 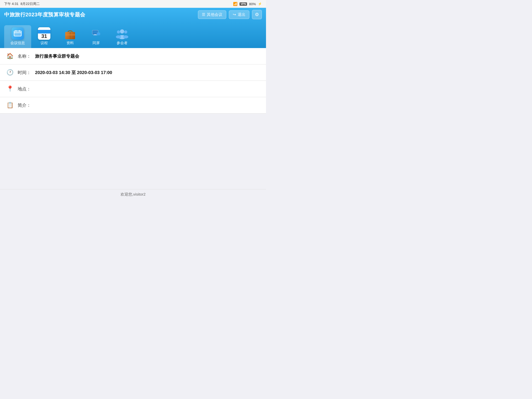 What do you see at coordinates (57, 56) in the screenshot?
I see `name-value: 旅行服务事业群专题会` at bounding box center [57, 56].